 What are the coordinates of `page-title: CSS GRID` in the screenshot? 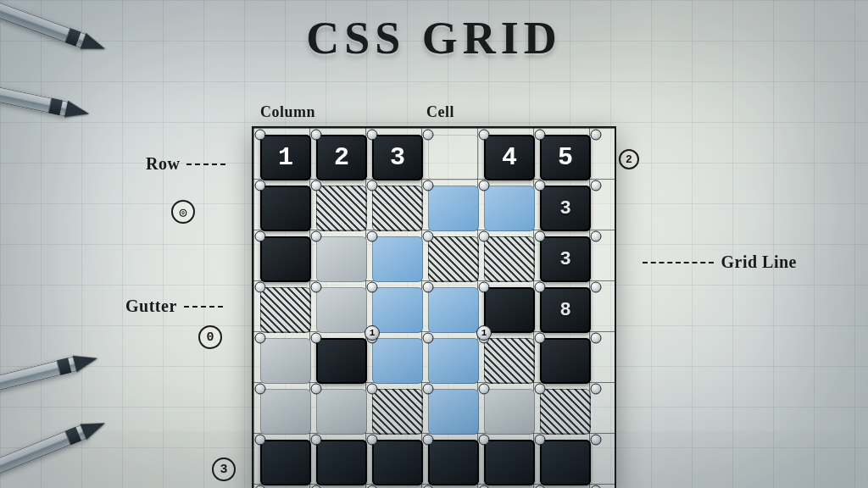 It's located at (434, 38).